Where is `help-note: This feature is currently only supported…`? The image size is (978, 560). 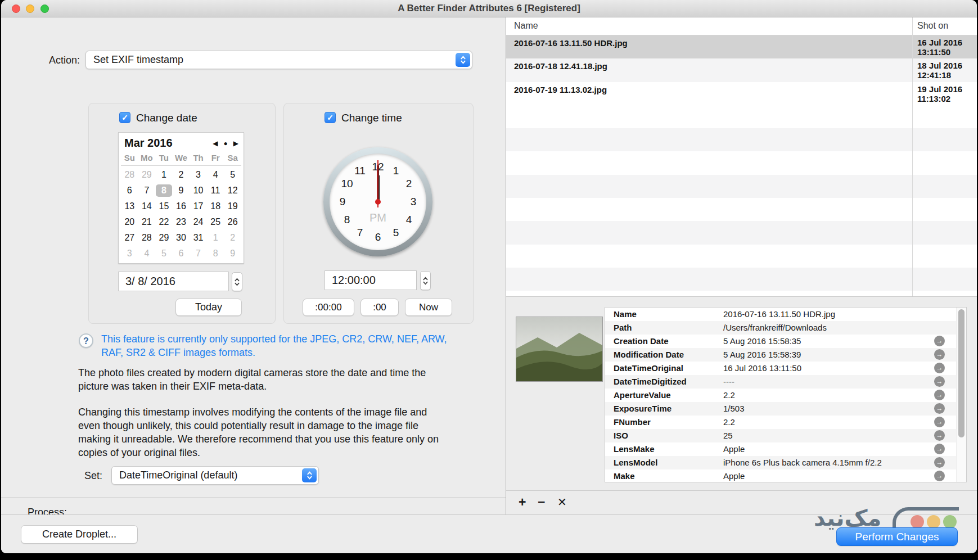 help-note: This feature is currently only supported… is located at coordinates (274, 346).